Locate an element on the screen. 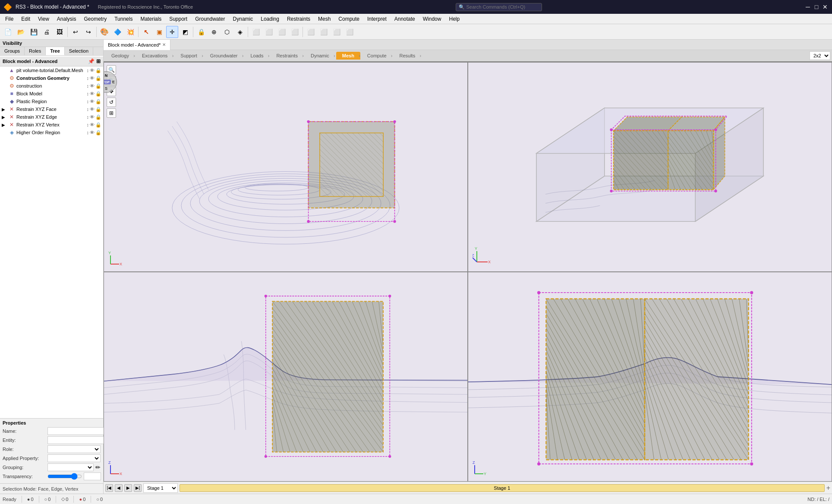 The image size is (832, 504). view-toggle-1: ⬜ is located at coordinates (311, 32).